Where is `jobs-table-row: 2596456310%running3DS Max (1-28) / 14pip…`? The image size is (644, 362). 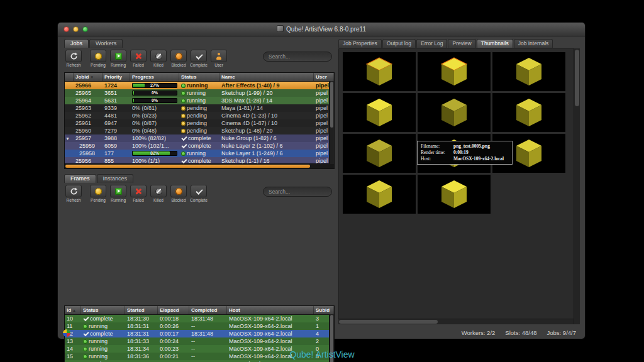 jobs-table-row: 2596456310%running3DS Max (1-28) / 14pip… is located at coordinates (199, 101).